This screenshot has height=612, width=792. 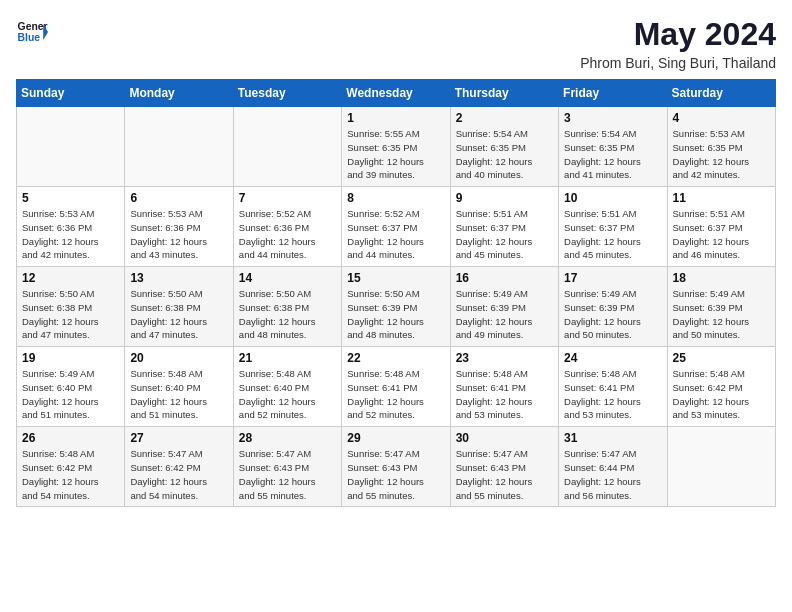 What do you see at coordinates (71, 227) in the screenshot?
I see `calendar-cell: 5Sunrise: 5:53 AM Sunset: 6:36 PM Daylig…` at bounding box center [71, 227].